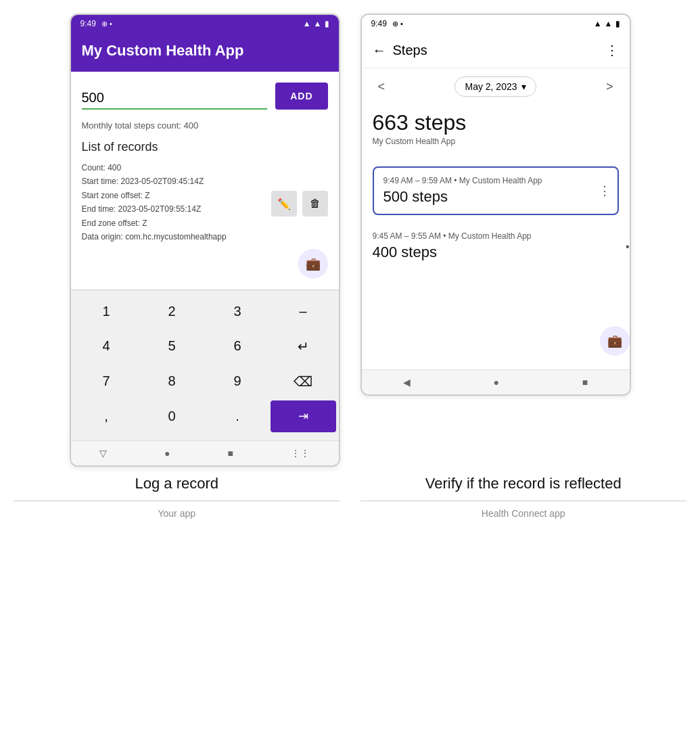 This screenshot has width=700, height=736. What do you see at coordinates (107, 24) in the screenshot?
I see `phone1-status-icons: ⊕ •` at bounding box center [107, 24].